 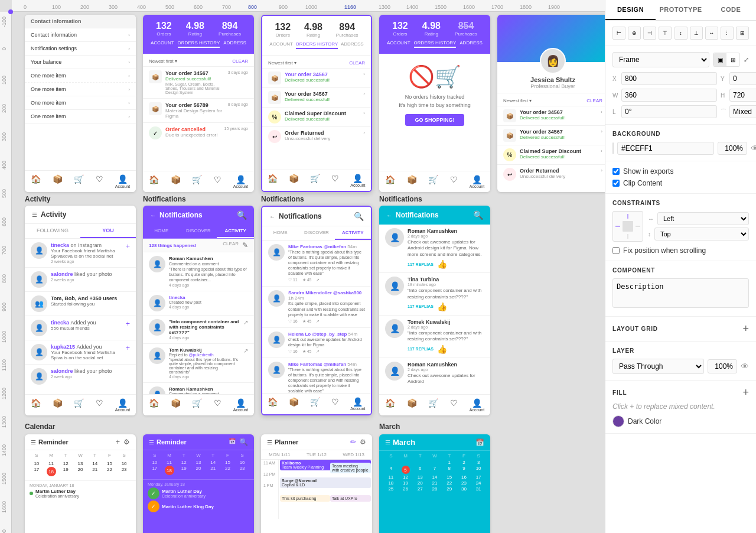 What do you see at coordinates (634, 33) in the screenshot?
I see `align-center-h: ⊕` at bounding box center [634, 33].